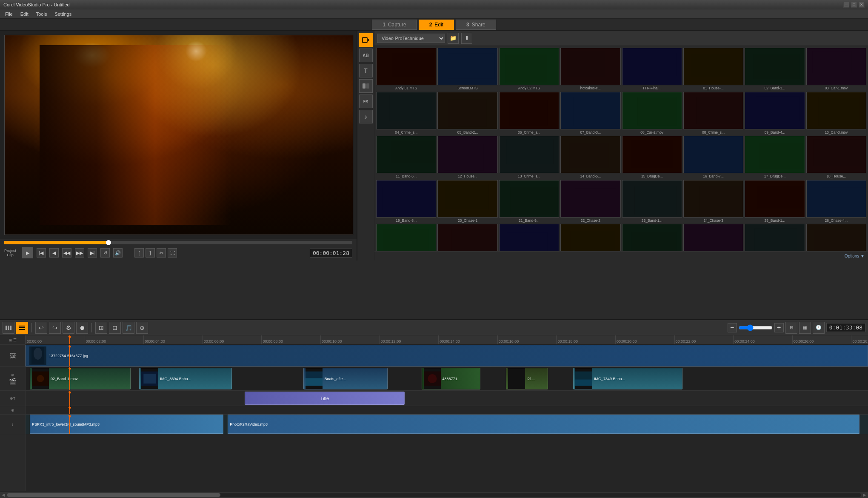 Image resolution: width=868 pixels, height=498 pixels. Describe the element at coordinates (453, 38) in the screenshot. I see `lib-folder-btn: 📁` at that location.